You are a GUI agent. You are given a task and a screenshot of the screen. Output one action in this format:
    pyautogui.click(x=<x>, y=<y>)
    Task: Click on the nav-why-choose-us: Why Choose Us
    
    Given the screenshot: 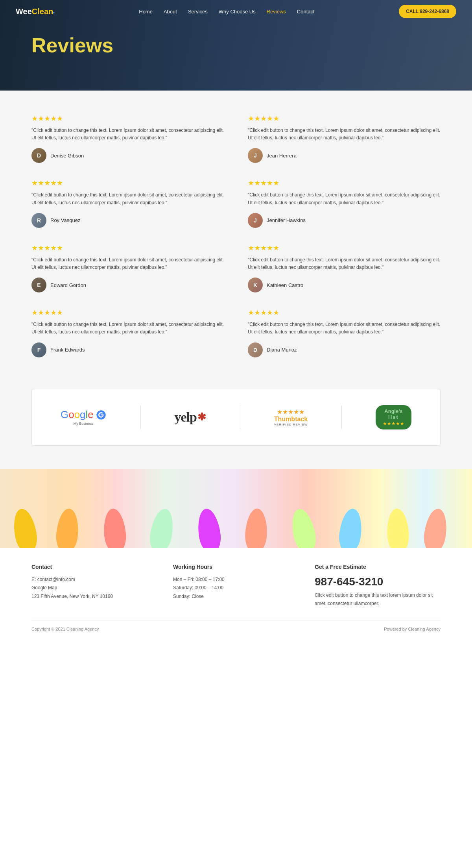 What is the action you would take?
    pyautogui.click(x=237, y=12)
    